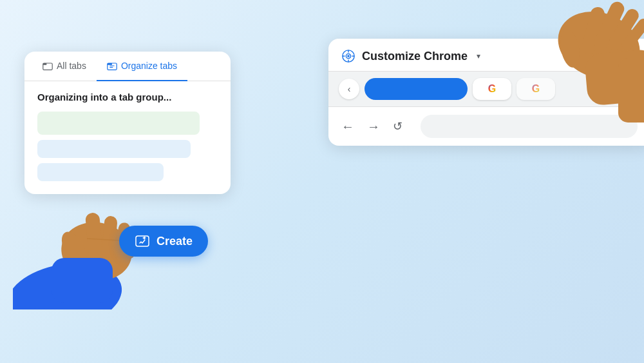 The image size is (644, 363). I want to click on reload-button: ↺, so click(398, 126).